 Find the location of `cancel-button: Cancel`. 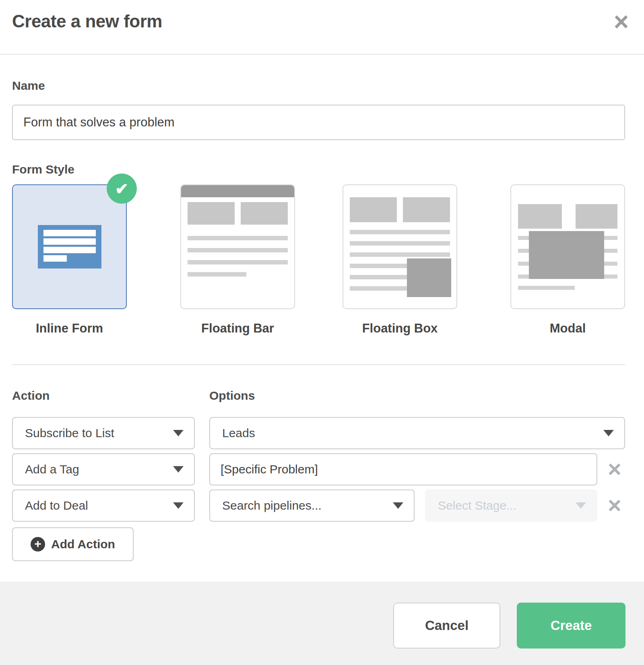

cancel-button: Cancel is located at coordinates (447, 626).